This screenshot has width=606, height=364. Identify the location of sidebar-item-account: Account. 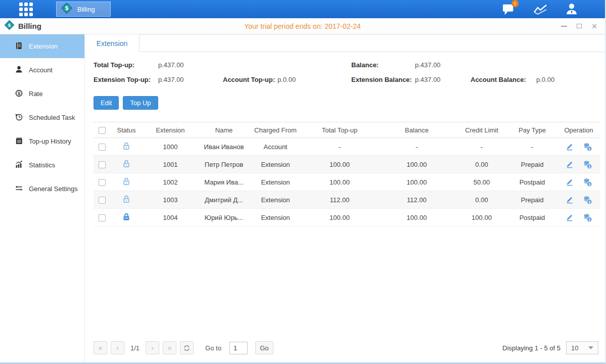
(42, 70).